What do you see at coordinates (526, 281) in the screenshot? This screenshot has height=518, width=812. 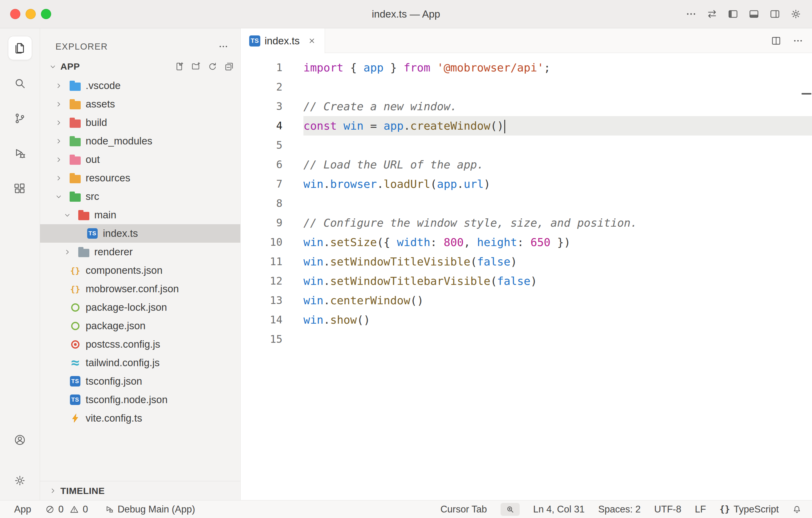 I see `code-line-12: 12win.setWindowTitlebarVisible(false)` at bounding box center [526, 281].